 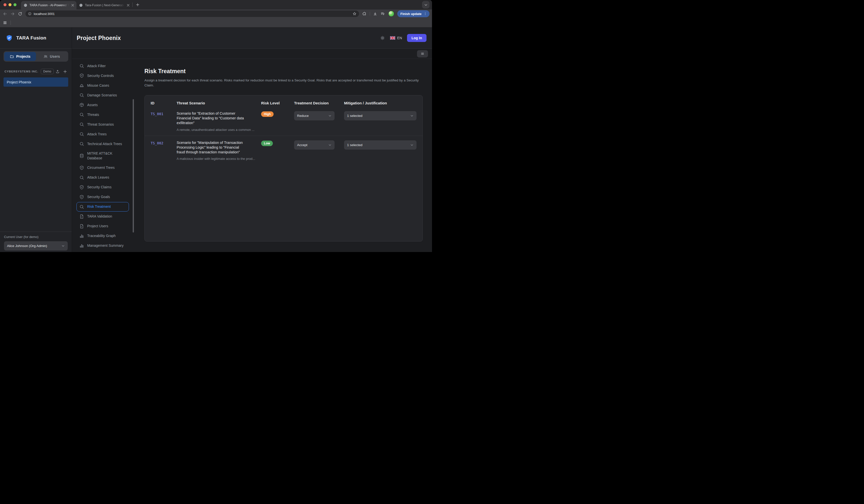 I want to click on sidebar-mode-switch: Projects Users, so click(x=36, y=56).